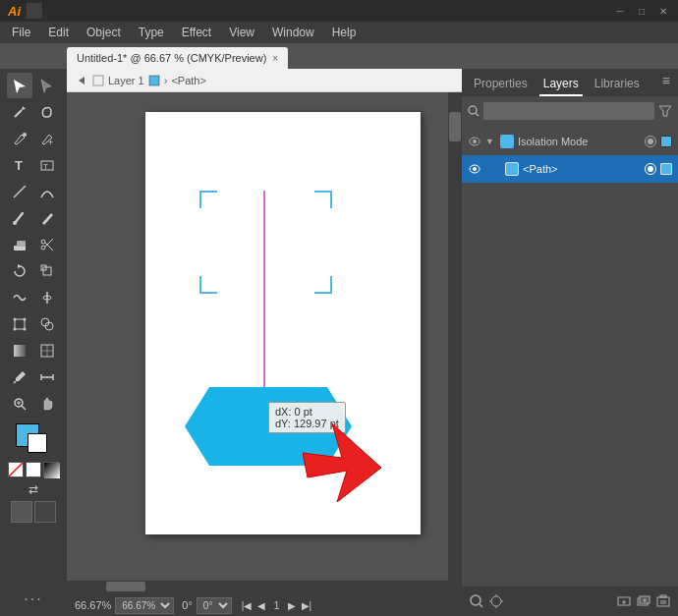 The width and height of the screenshot is (678, 616). I want to click on add-anchor-tool: +, so click(47, 139).